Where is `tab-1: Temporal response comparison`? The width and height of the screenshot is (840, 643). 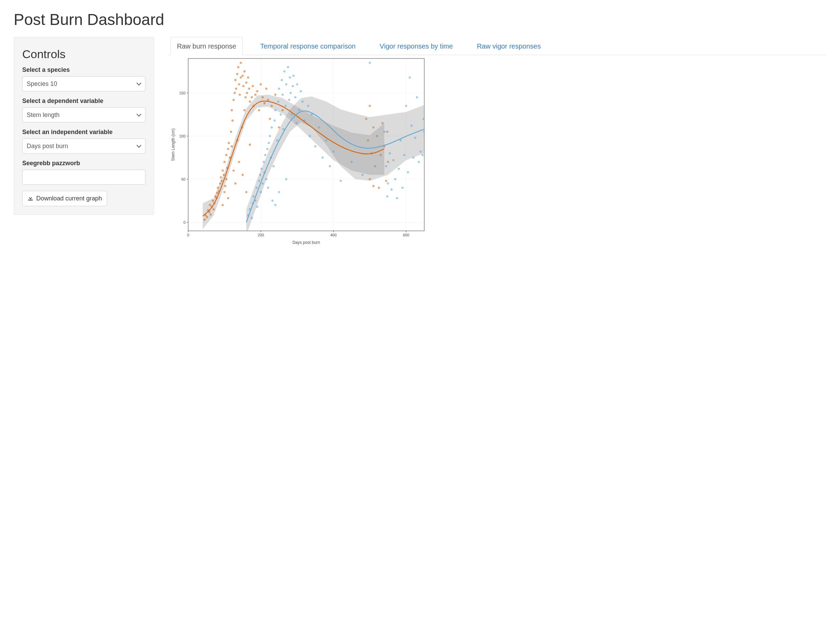 tab-1: Temporal response comparison is located at coordinates (308, 46).